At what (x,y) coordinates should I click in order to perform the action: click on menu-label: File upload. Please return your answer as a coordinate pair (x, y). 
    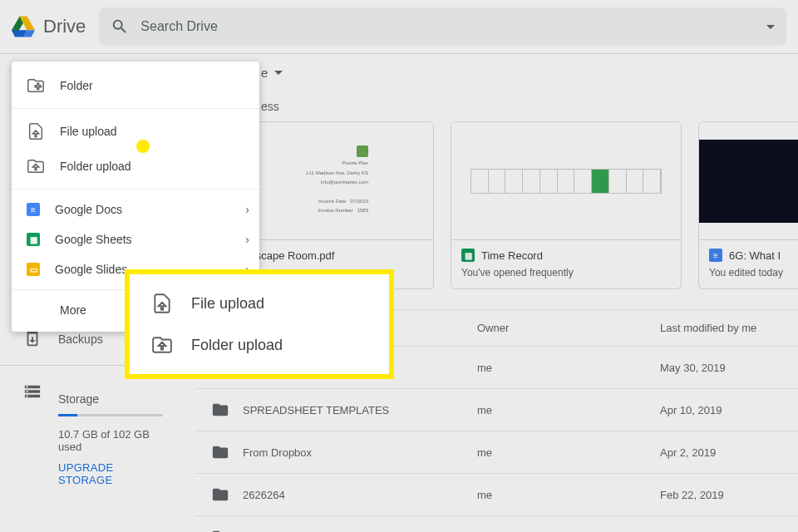
    Looking at the image, I should click on (88, 131).